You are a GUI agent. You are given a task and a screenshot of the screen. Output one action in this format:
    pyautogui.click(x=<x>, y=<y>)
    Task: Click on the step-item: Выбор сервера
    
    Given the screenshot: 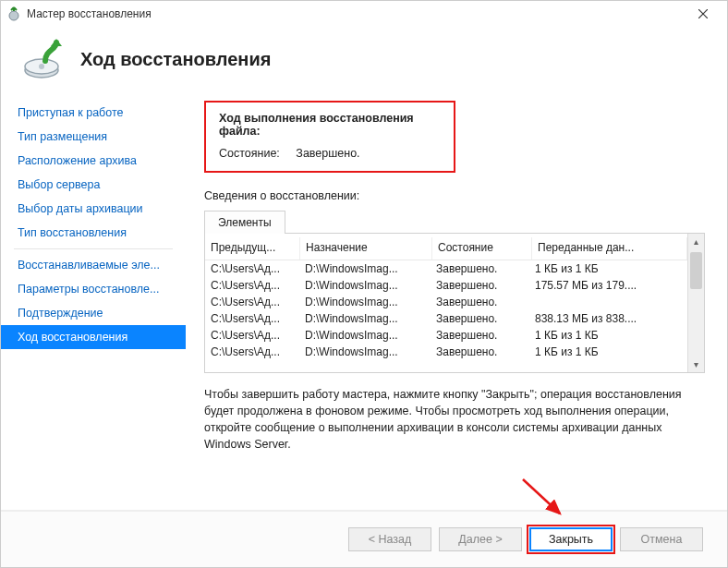 What is the action you would take?
    pyautogui.click(x=93, y=185)
    